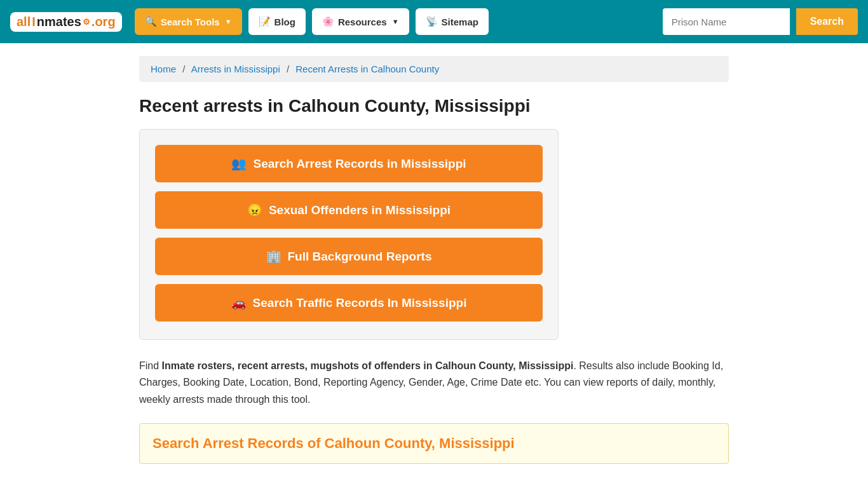 The height and width of the screenshot is (488, 868). What do you see at coordinates (434, 69) in the screenshot?
I see `breadcrumb: Home / Arrests in Mississippi / Recent A…` at bounding box center [434, 69].